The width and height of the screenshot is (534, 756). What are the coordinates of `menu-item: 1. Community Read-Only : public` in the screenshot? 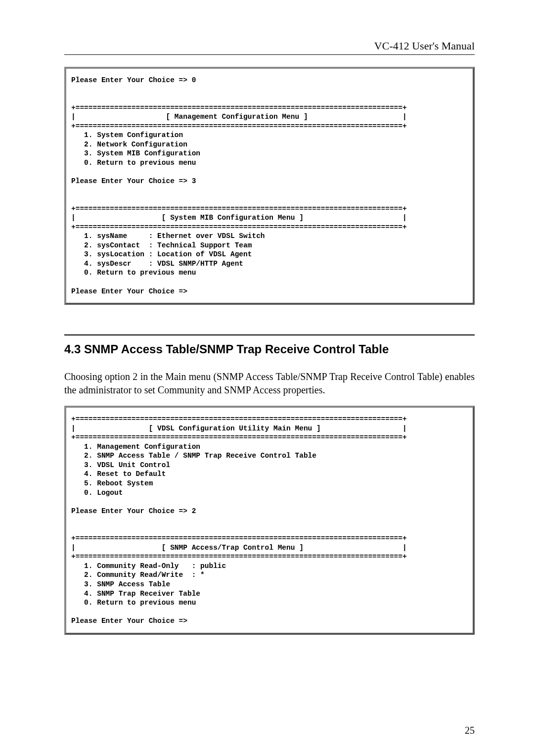 It's located at (148, 566).